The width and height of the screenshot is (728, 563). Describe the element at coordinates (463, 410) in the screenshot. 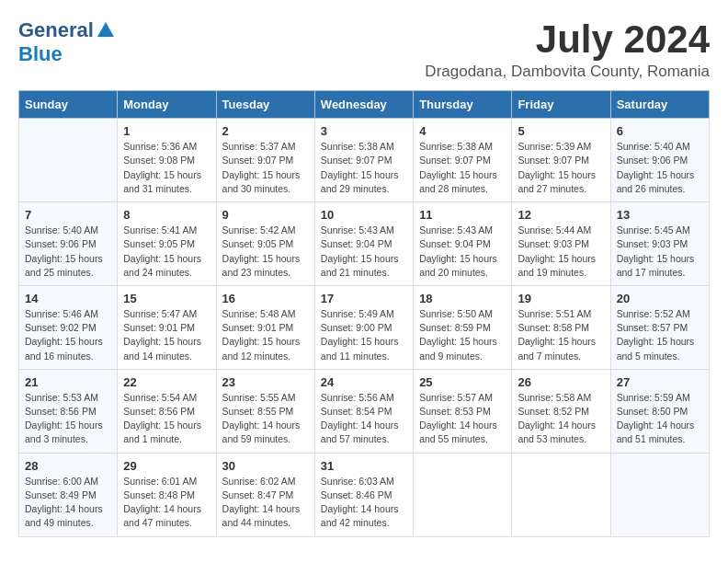

I see `calendar-cell: 25Sunrise: 5:57 AM Sunset: 8:53 PM Dayli…` at that location.